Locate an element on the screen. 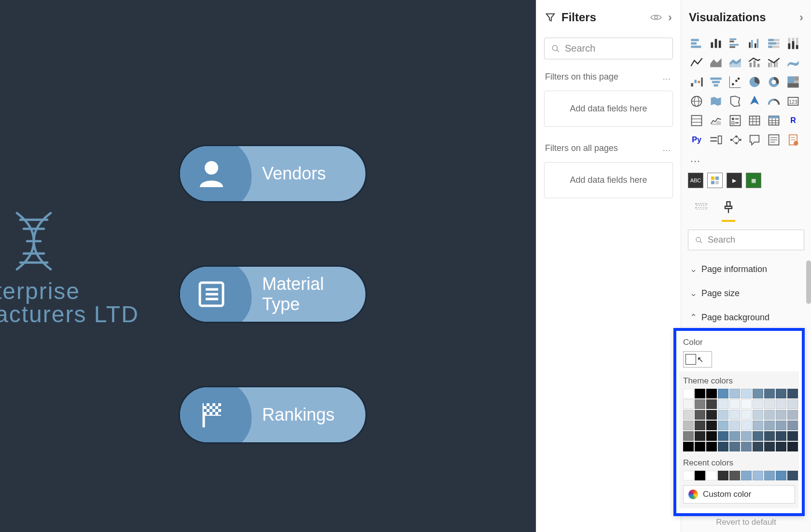 The height and width of the screenshot is (532, 811). viz-paginated is located at coordinates (793, 140).